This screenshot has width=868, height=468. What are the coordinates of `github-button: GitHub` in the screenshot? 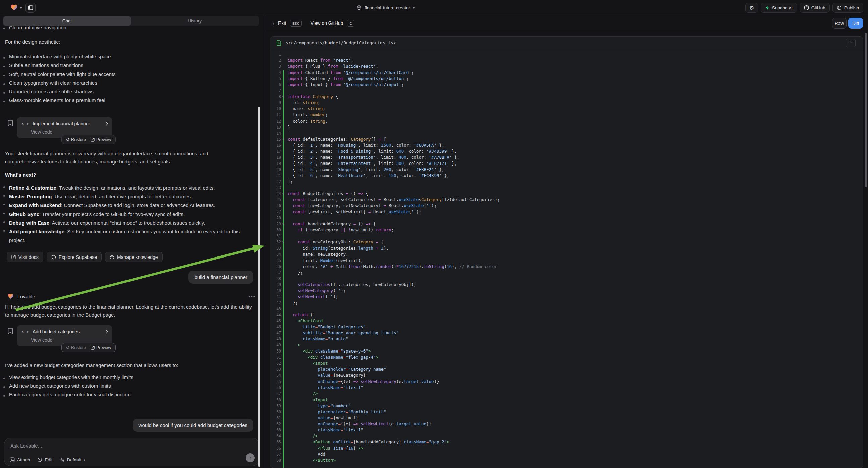 It's located at (815, 8).